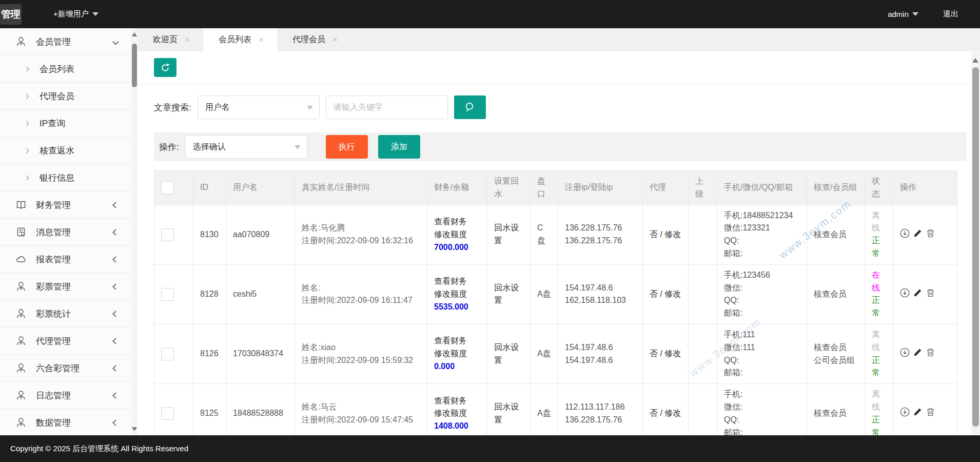  What do you see at coordinates (76, 14) in the screenshot?
I see `new-user-menu: +新增用户` at bounding box center [76, 14].